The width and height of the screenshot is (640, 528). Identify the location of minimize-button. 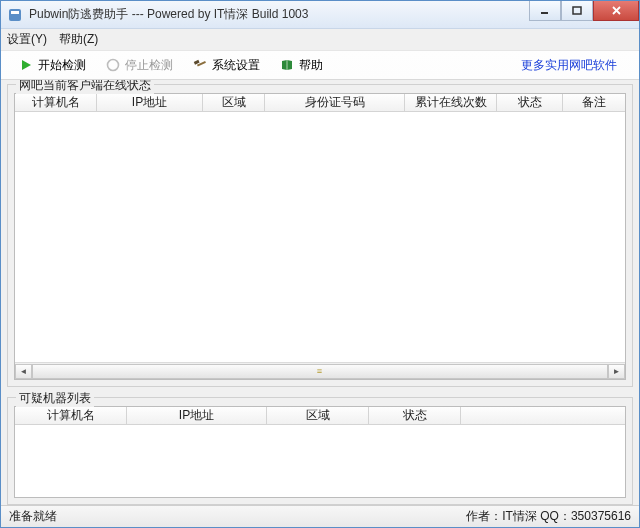
(545, 11).